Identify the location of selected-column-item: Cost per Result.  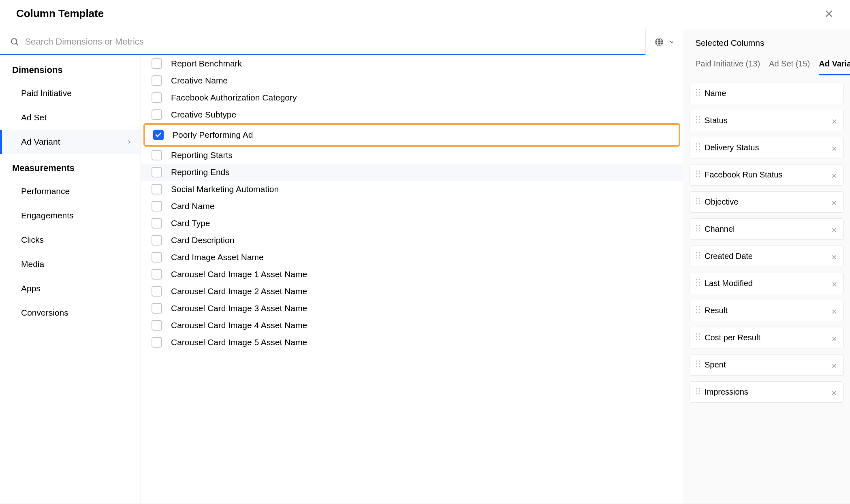
(767, 338).